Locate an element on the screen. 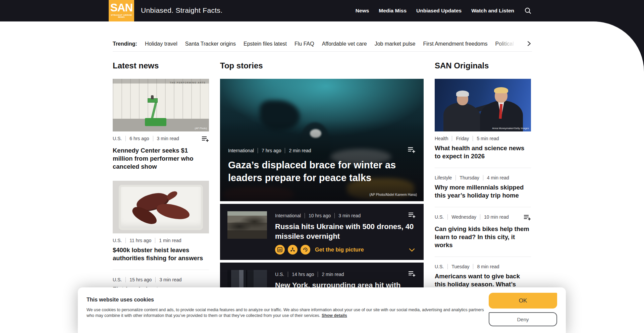  chevron-right-icon is located at coordinates (529, 44).